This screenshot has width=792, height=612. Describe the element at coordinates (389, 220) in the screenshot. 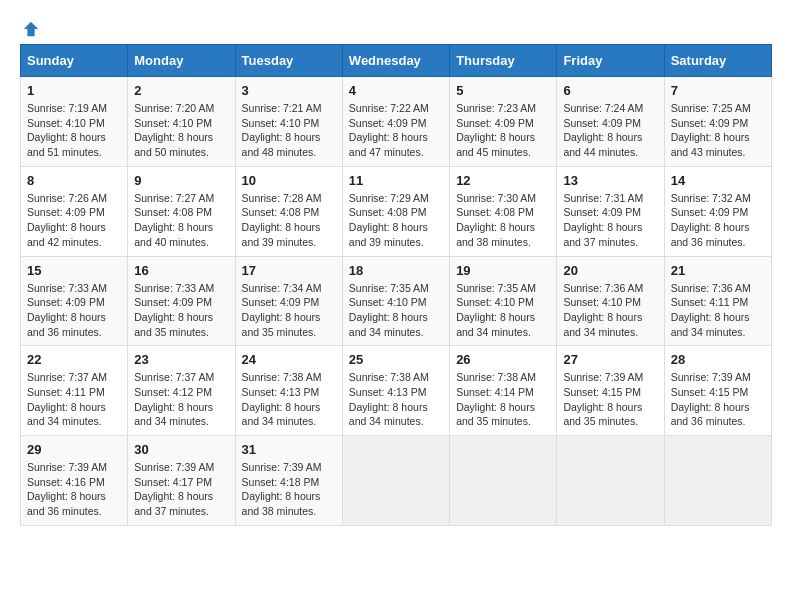

I see `day-info: Sunrise: 7:29 AMSunset: 4:08 PMDaylight:…` at that location.